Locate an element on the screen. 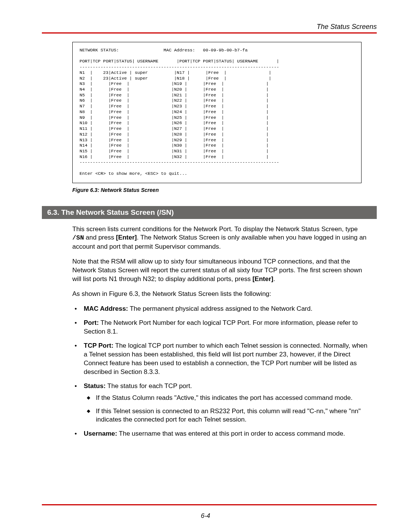  command-sn: /SN is located at coordinates (78, 238).